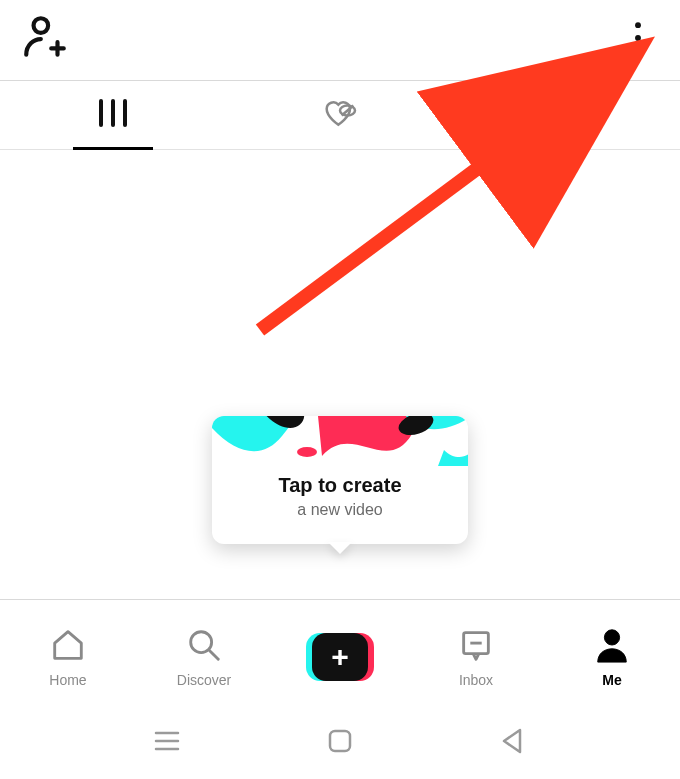  What do you see at coordinates (476, 680) in the screenshot?
I see `nav-inbox-label: Inbox` at bounding box center [476, 680].